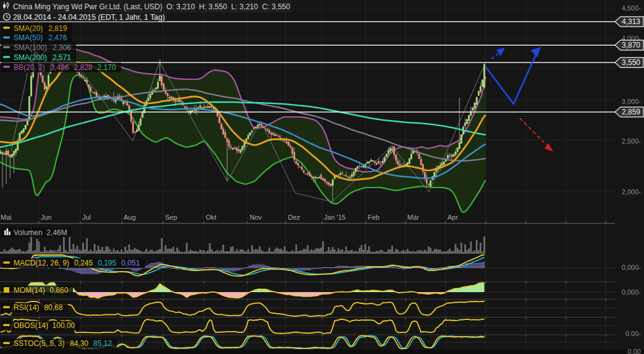 This screenshot has width=644, height=354. I want to click on svg-text: 2,500-, so click(632, 141).